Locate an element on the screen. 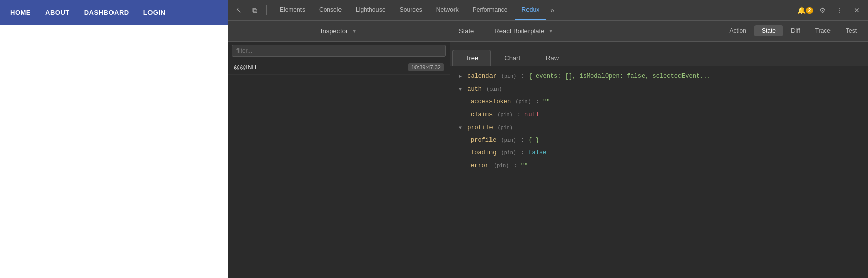 The width and height of the screenshot is (868, 278). tree-key: loading is located at coordinates (483, 153).